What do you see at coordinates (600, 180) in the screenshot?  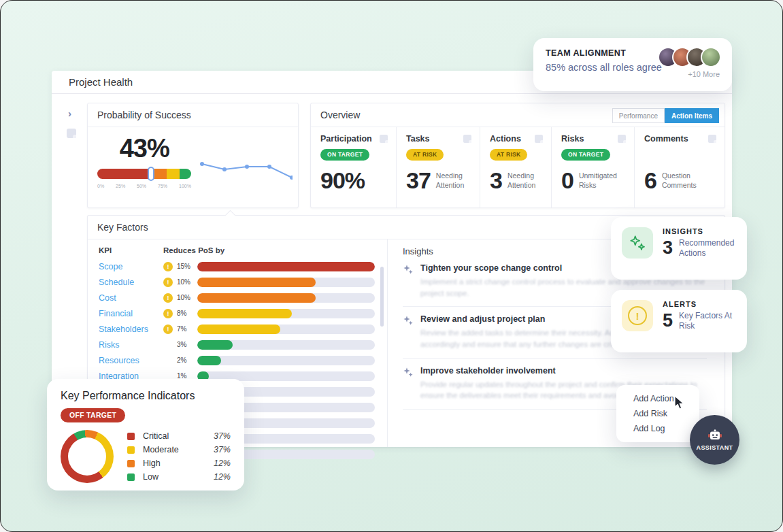 I see `metric-sublabel: Unmitigated Risks` at bounding box center [600, 180].